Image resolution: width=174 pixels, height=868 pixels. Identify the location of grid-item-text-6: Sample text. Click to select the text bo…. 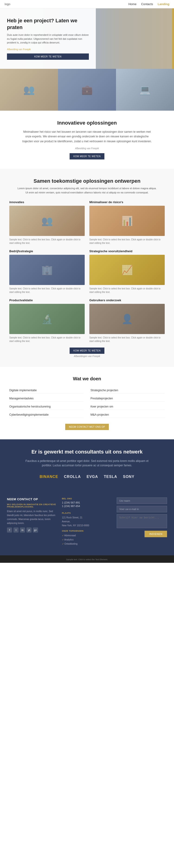
(127, 340).